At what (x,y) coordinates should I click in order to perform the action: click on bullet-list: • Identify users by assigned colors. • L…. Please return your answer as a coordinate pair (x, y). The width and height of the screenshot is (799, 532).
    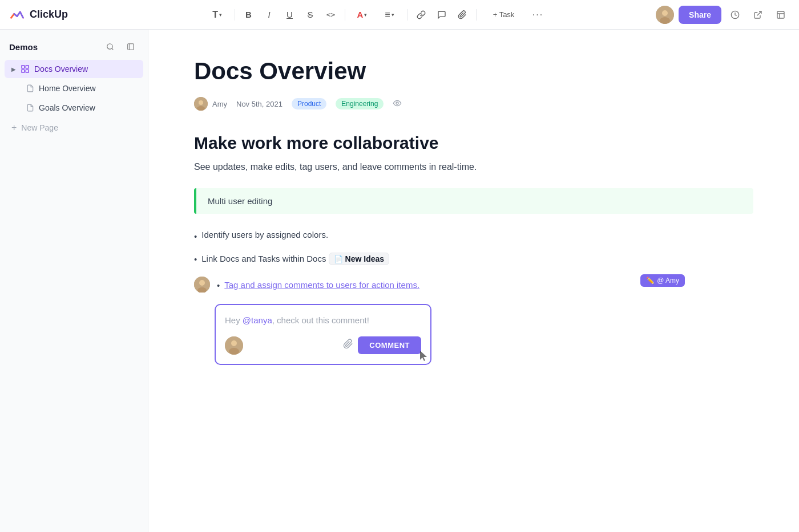
    Looking at the image, I should click on (474, 261).